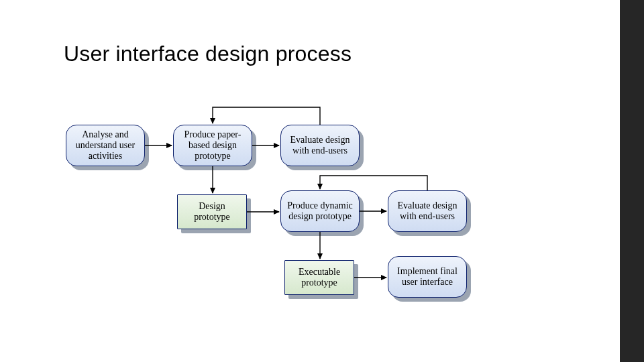 This screenshot has width=644, height=362. I want to click on node-label: Produce paper-based design prototype, so click(213, 145).